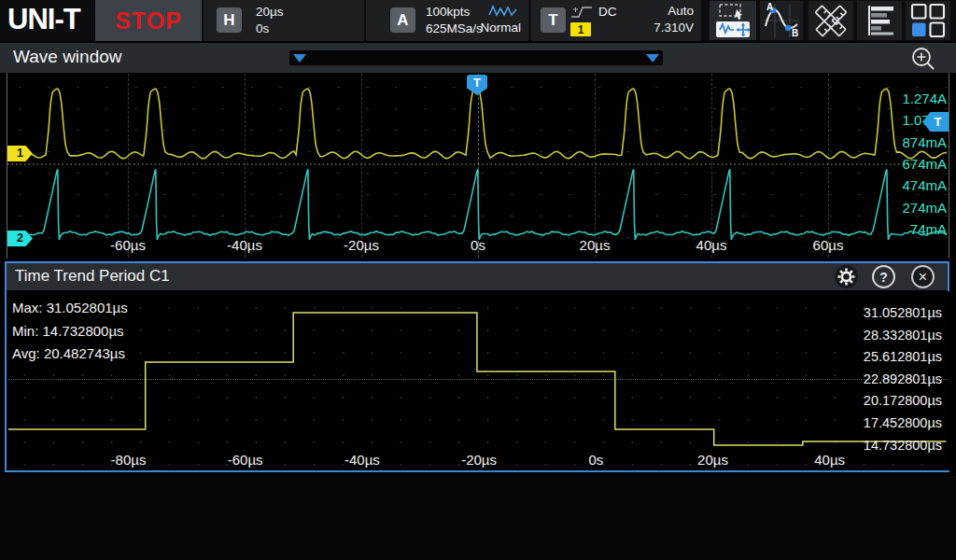 Image resolution: width=956 pixels, height=560 pixels. I want to click on svg-text: A, so click(769, 7).